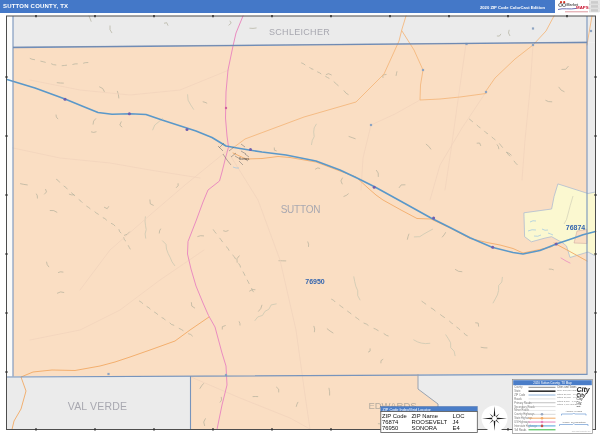 The image size is (600, 436). Describe the element at coordinates (582, 8) in the screenshot. I see `svg-text: MAPS` at that location.